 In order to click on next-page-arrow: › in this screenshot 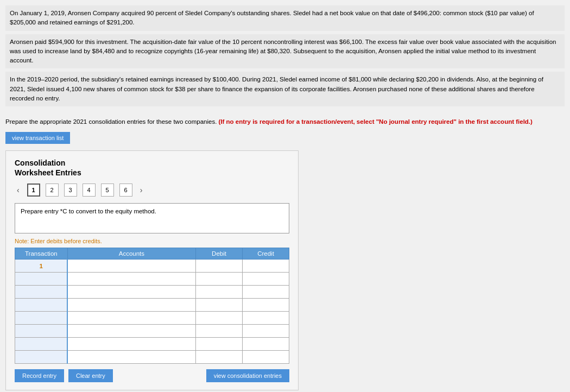, I will do `click(141, 190)`.